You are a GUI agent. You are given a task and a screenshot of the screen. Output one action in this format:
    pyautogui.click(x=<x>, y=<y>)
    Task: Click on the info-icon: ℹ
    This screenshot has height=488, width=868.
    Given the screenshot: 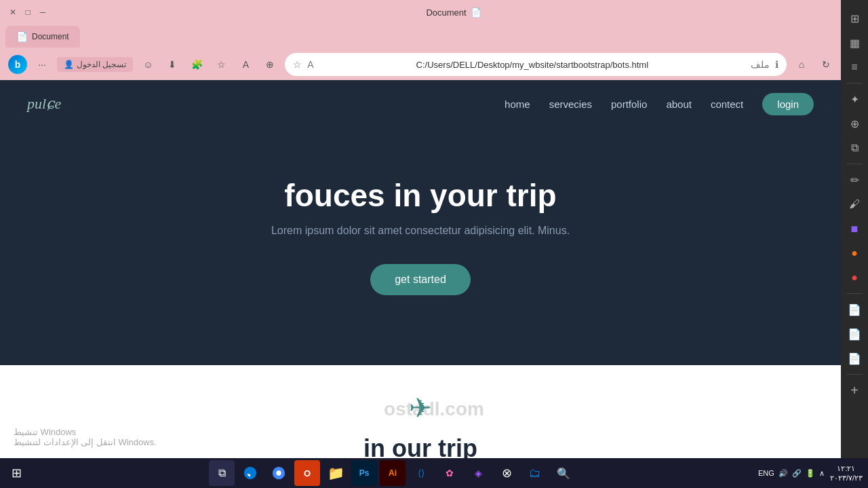 What is the action you would take?
    pyautogui.click(x=777, y=64)
    